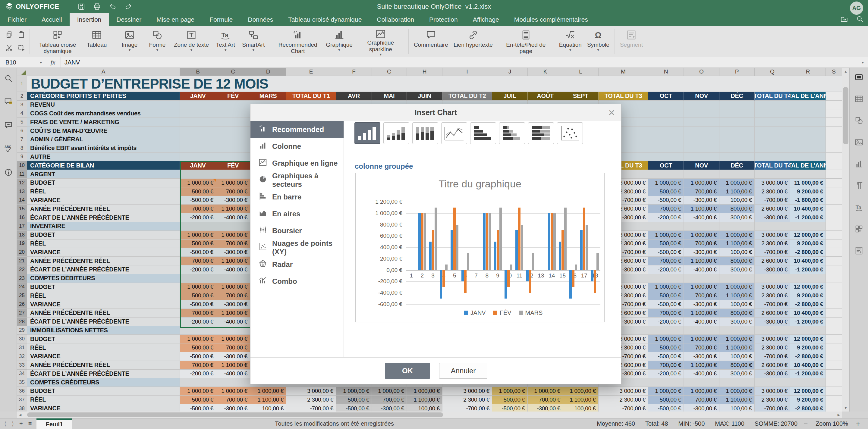 Image resolution: width=868 pixels, height=429 pixels. What do you see at coordinates (737, 348) in the screenshot?
I see `cell-P31: 1 100,00 €` at bounding box center [737, 348].